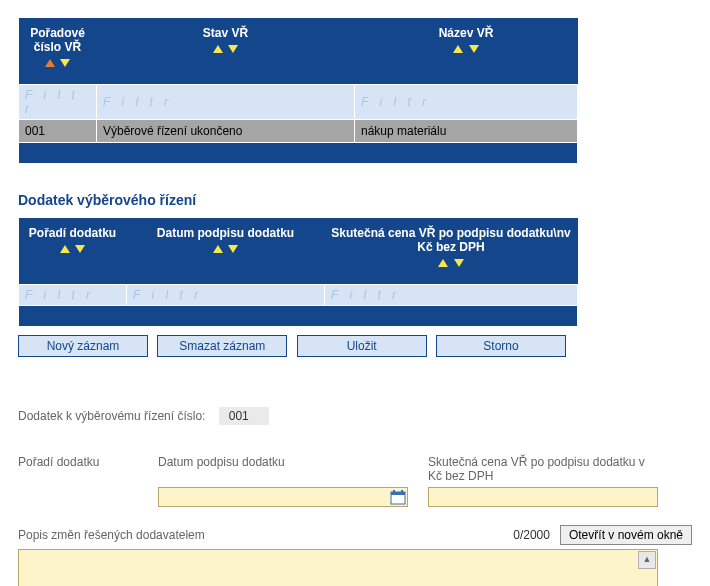  Describe the element at coordinates (398, 497) in the screenshot. I see `calendar-icon` at that location.